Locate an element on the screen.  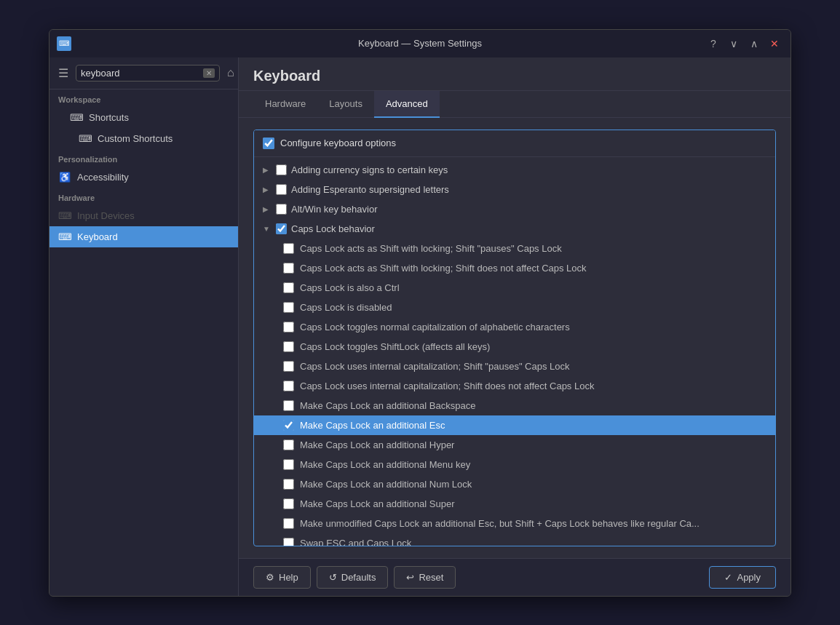
capslock-checkbox is located at coordinates (281, 228).